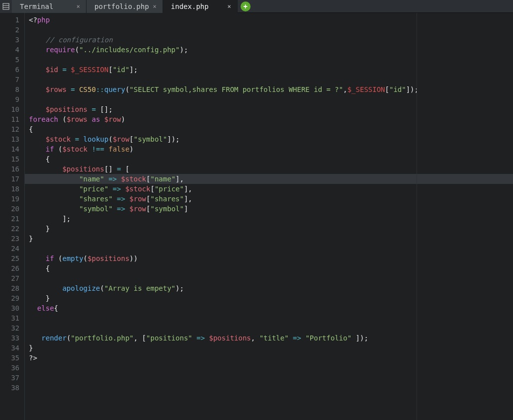  Describe the element at coordinates (271, 199) in the screenshot. I see `code-line: "shares" => $row["shares"],` at that location.